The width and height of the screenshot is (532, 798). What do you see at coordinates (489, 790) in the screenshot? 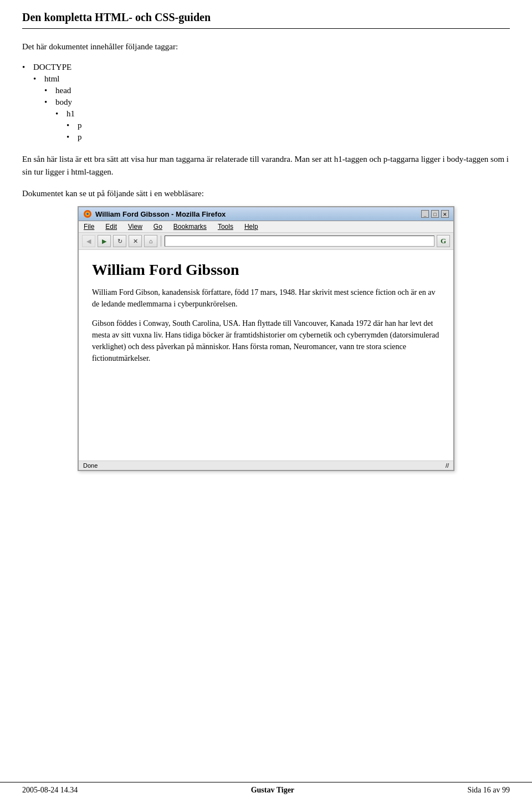
I see `footer-pagination: Sida 16 av 99` at bounding box center [489, 790].